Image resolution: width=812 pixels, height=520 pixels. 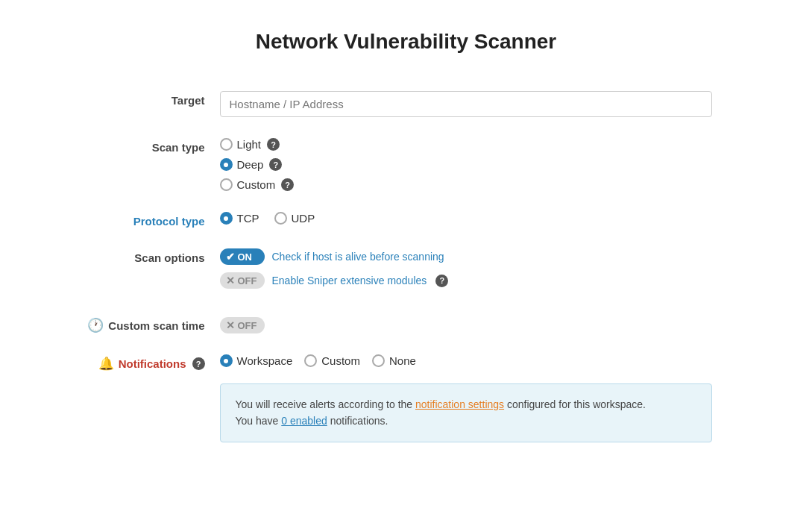 I want to click on sniper-help-icon: ?, so click(x=441, y=281).